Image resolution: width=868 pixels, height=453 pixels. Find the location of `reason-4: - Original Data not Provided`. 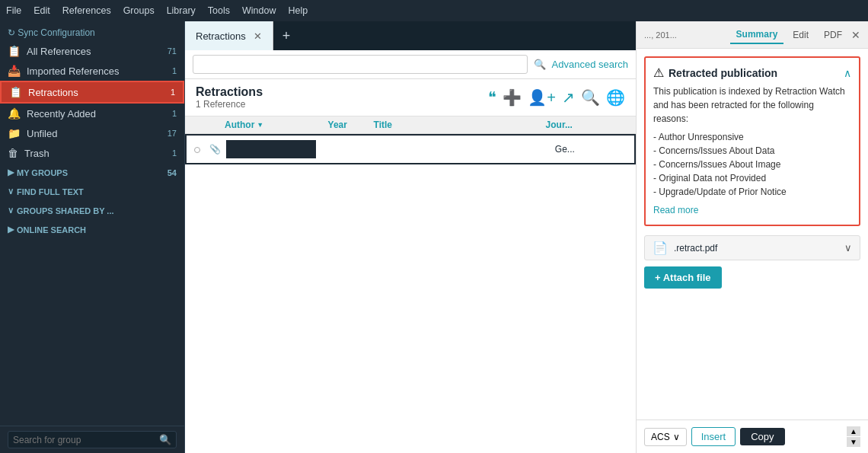

reason-4: - Original Data not Provided is located at coordinates (752, 178).